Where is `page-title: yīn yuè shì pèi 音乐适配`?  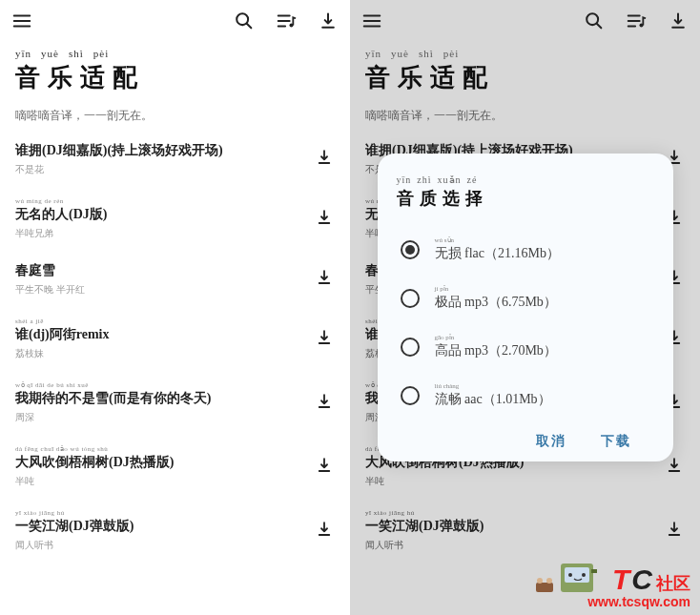
page-title: yīn yuè shì pèi 音乐适配 is located at coordinates (175, 71).